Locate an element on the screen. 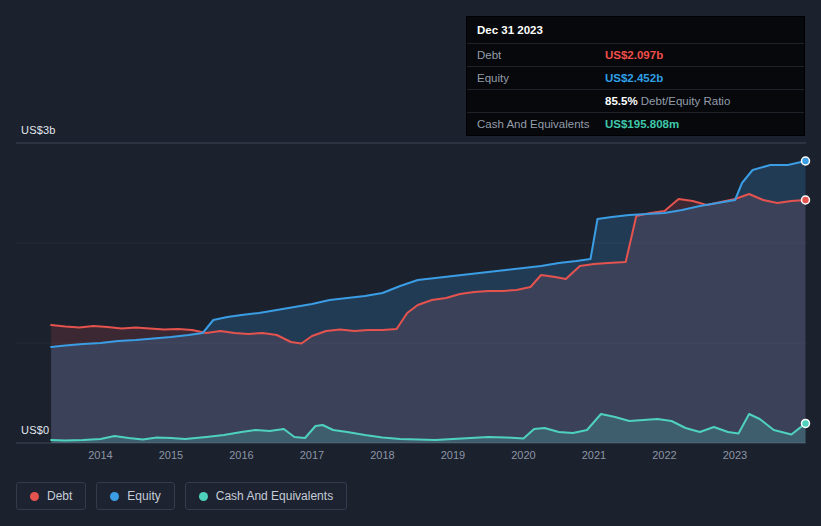 Image resolution: width=821 pixels, height=526 pixels. svg-text: 2014 is located at coordinates (100, 455).